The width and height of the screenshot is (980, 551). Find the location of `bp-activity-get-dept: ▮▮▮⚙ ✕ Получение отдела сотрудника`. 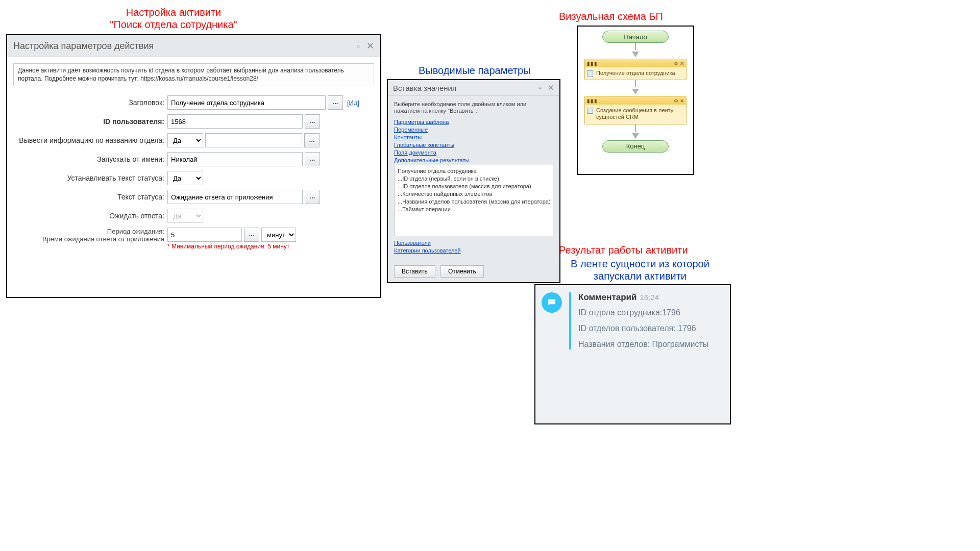

bp-activity-get-dept: ▮▮▮⚙ ✕ Получение отдела сотрудника is located at coordinates (635, 69).